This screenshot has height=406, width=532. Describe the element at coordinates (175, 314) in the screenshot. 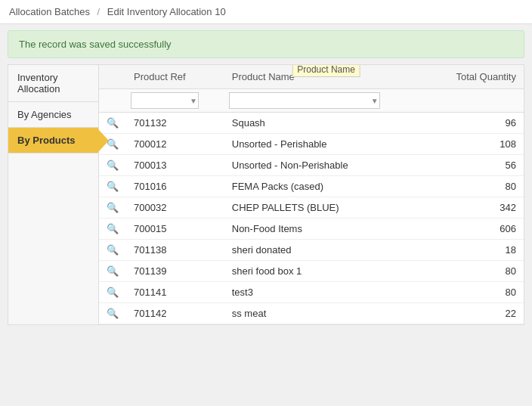

I see `row-product-ref: 701142` at that location.